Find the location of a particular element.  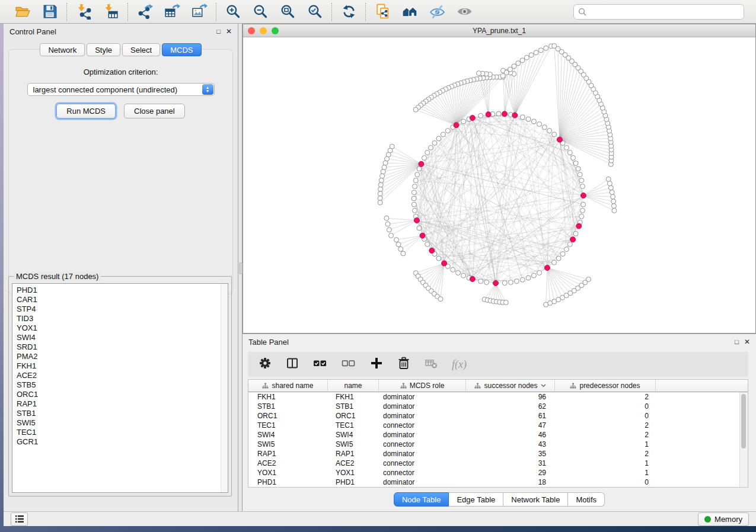

table-cell: TEC1 is located at coordinates (353, 425).